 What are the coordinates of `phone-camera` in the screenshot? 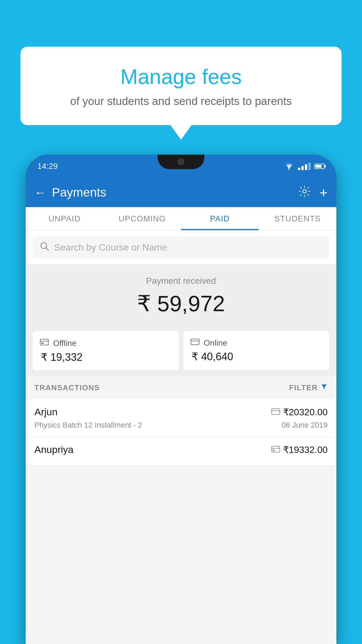 It's located at (181, 162).